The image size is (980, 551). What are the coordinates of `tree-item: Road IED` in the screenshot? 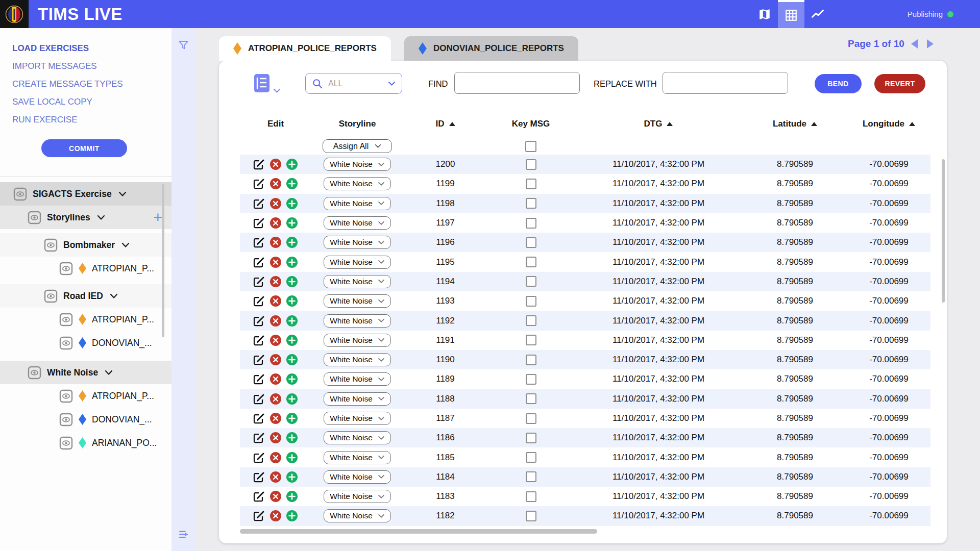 It's located at (86, 296).